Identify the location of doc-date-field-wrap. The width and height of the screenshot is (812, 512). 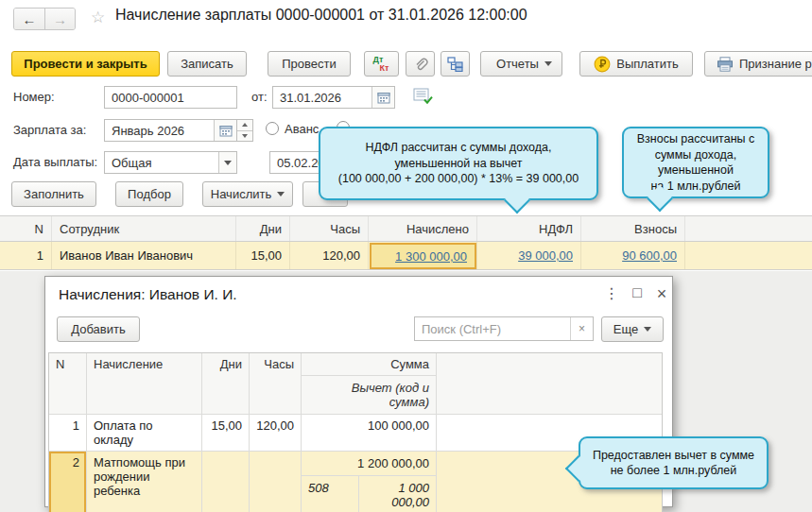
(334, 97).